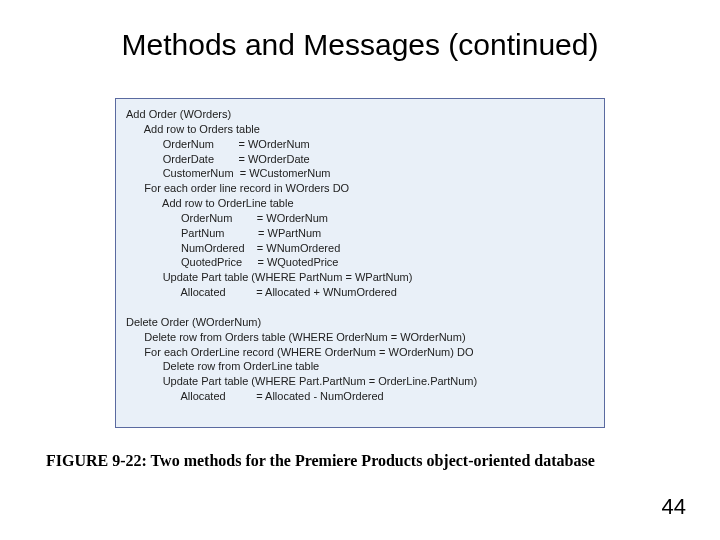  What do you see at coordinates (360, 45) in the screenshot?
I see `page-title: Methods and Messages (continued)` at bounding box center [360, 45].